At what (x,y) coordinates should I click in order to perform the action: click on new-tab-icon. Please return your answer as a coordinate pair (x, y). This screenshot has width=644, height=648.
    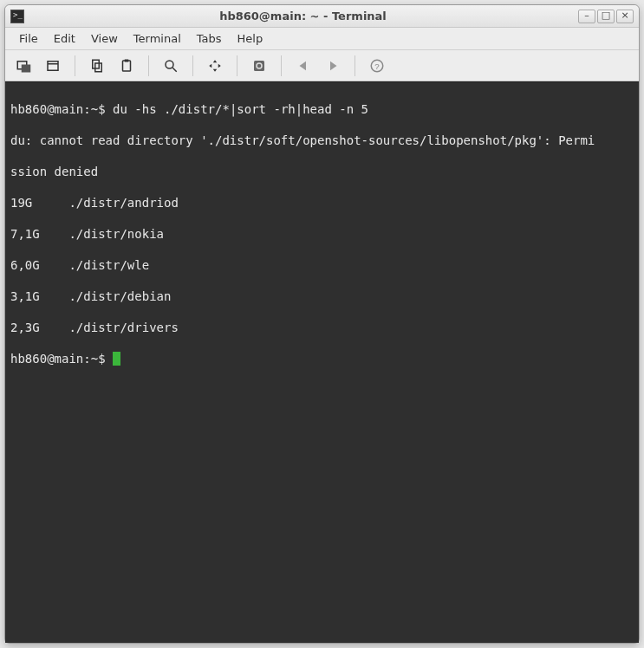
    Looking at the image, I should click on (23, 66).